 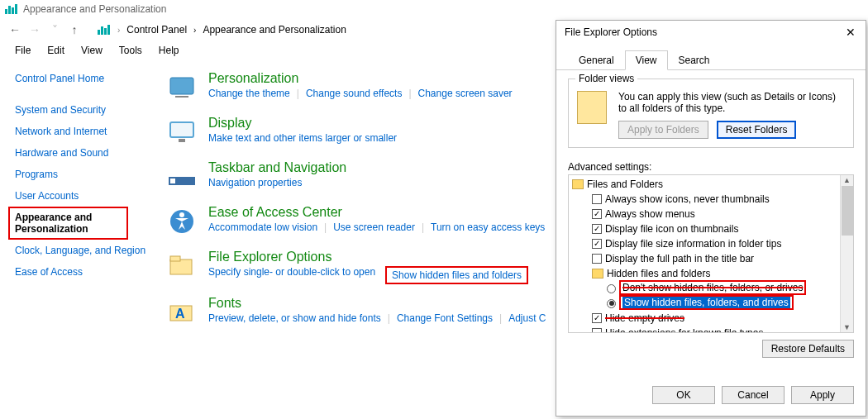 I want to click on fonts-icon: A, so click(x=182, y=312).